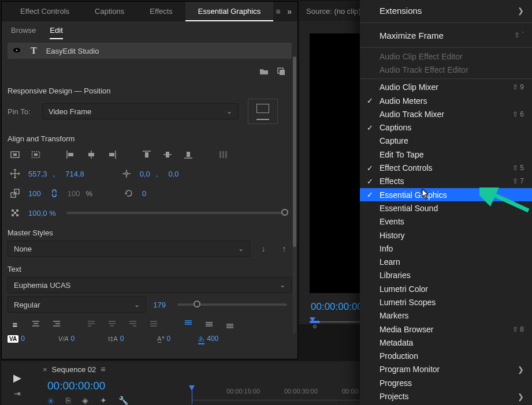 The width and height of the screenshot is (532, 405). Describe the element at coordinates (446, 396) in the screenshot. I see `menu-item-projects: Projects❯` at that location.